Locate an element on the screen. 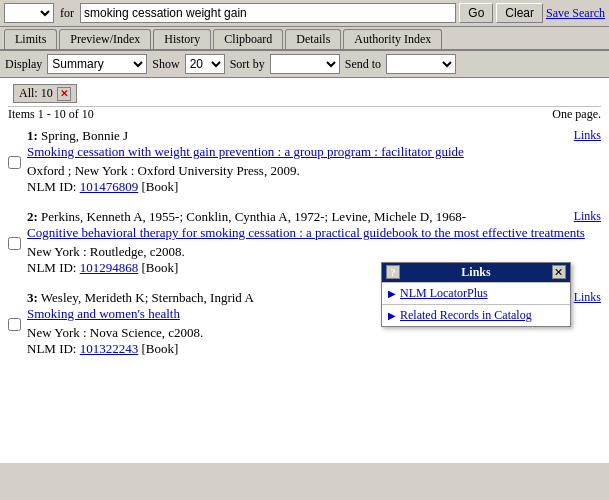  nlm-id-link-3: 101322243 is located at coordinates (110, 348).